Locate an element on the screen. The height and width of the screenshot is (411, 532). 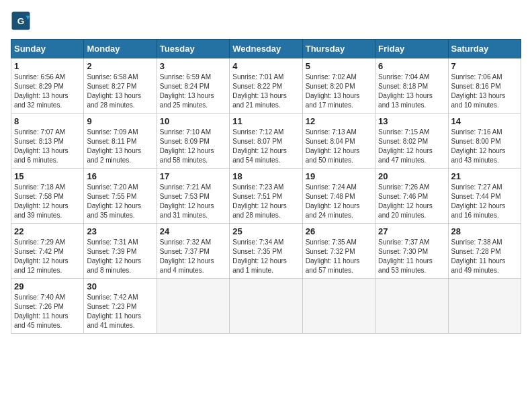
cell-details: Sunrise: 7:10 AMSunset: 8:09 PMDaylight:… is located at coordinates (193, 146).